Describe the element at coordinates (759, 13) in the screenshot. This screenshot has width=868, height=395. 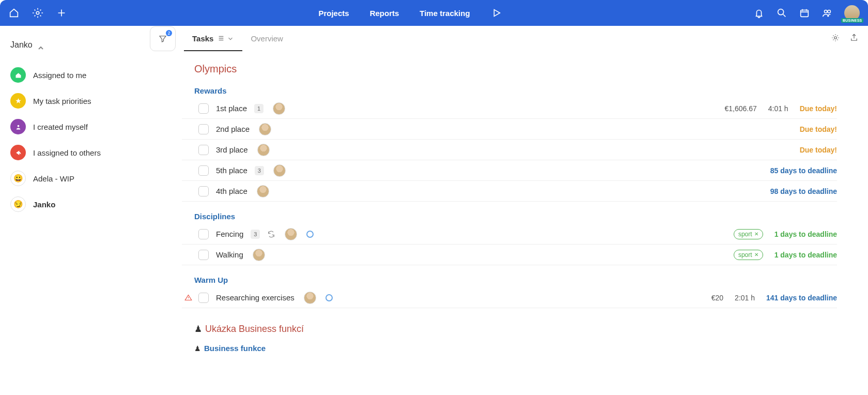
I see `bell-icon` at that location.